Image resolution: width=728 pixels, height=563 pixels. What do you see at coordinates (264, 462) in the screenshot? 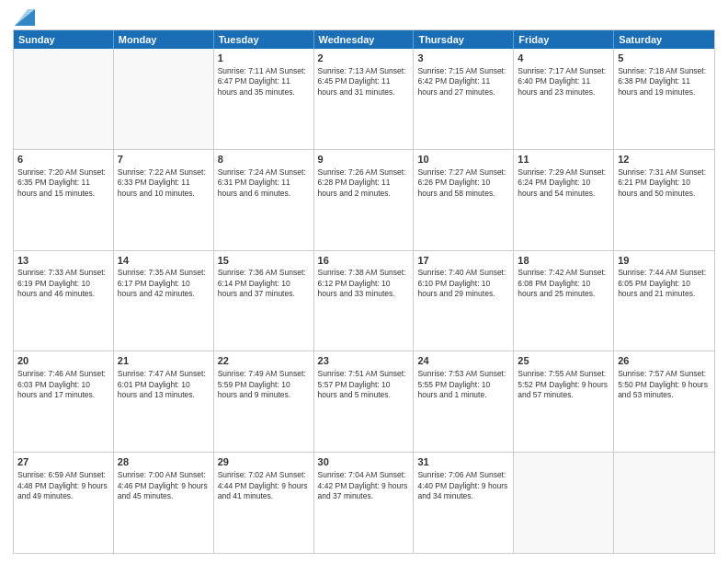
I see `day-number: 29` at bounding box center [264, 462].